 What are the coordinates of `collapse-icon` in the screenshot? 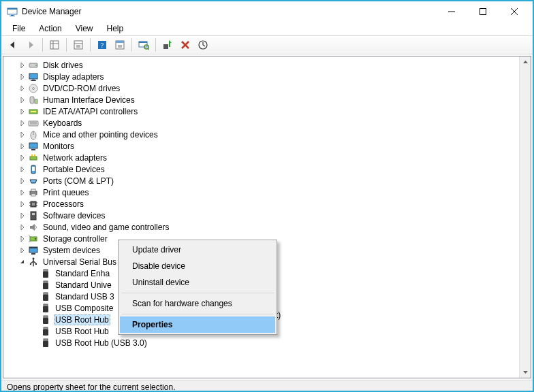 It's located at (22, 262).